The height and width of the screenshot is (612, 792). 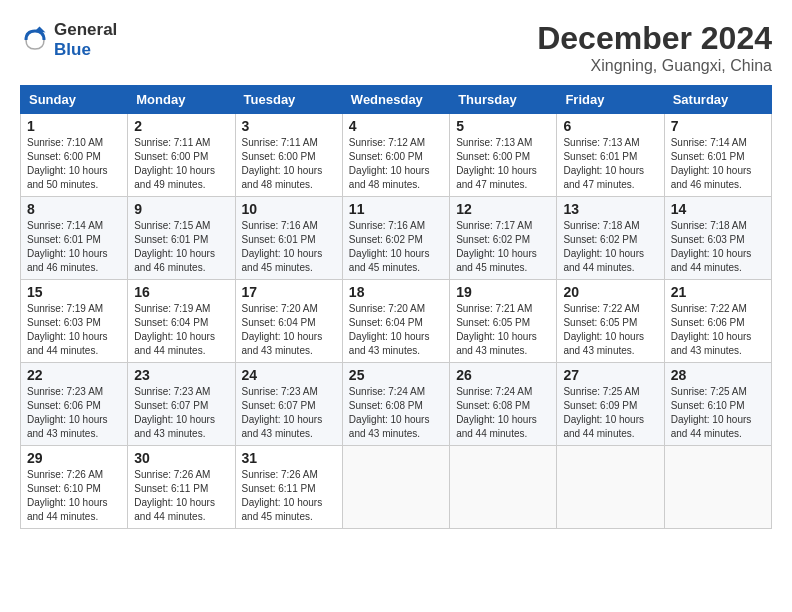 I want to click on calendar-cell: 26Sunrise: 7:24 AMSunset: 6:08 PMDayligh…, so click(x=504, y=404).